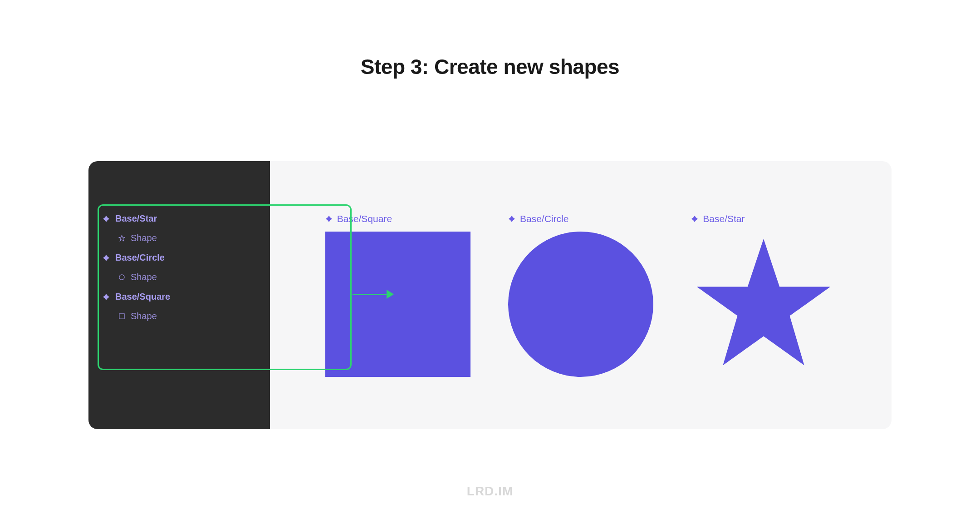 The image size is (980, 519). Describe the element at coordinates (122, 316) in the screenshot. I see `square-icon` at that location.